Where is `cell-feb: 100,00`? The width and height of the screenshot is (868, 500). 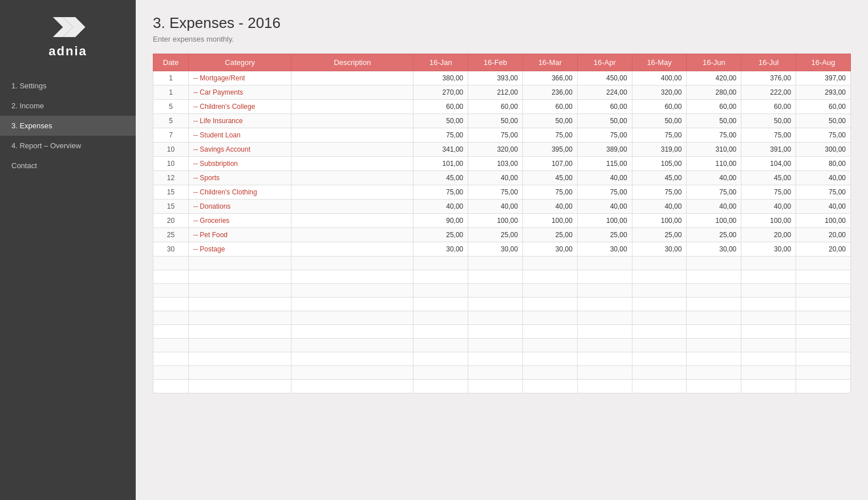
cell-feb: 100,00 is located at coordinates (496, 221).